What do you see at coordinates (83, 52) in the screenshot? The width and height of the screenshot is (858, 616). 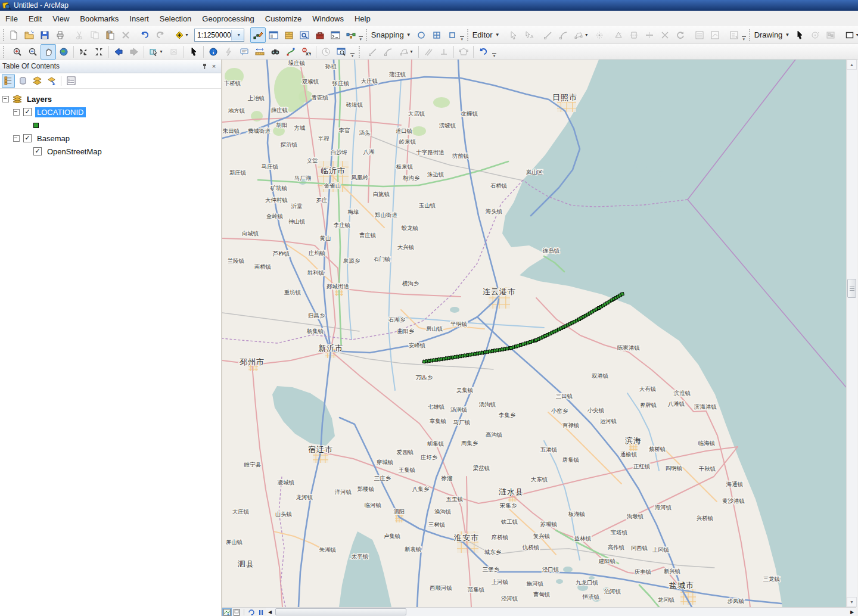 I see `fixed-zoom-in-button` at bounding box center [83, 52].